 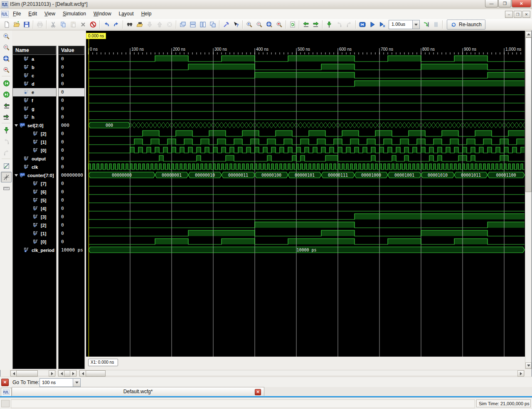 What do you see at coordinates (34, 167) in the screenshot?
I see `signal-row-clk: clk` at bounding box center [34, 167].